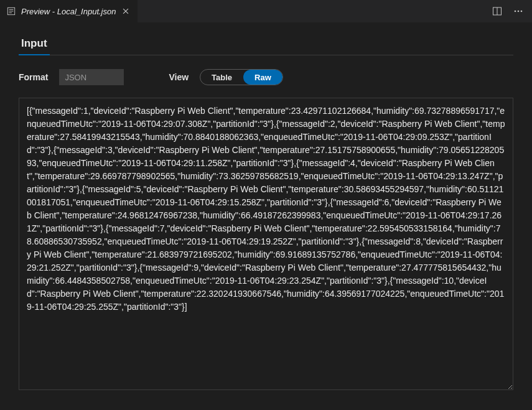 This screenshot has height=410, width=532. What do you see at coordinates (266, 11) in the screenshot?
I see `titlebar: Preview - Local_Input.json` at bounding box center [266, 11].